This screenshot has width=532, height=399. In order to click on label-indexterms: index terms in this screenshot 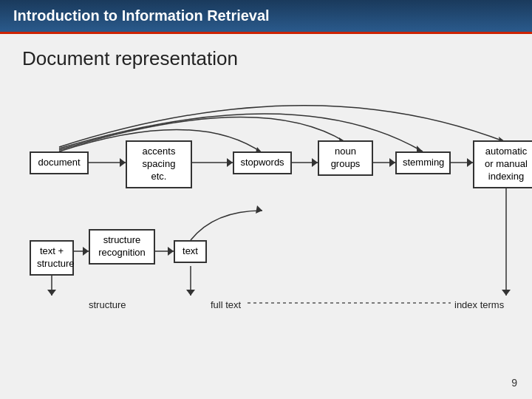, I will do `click(479, 304)`.